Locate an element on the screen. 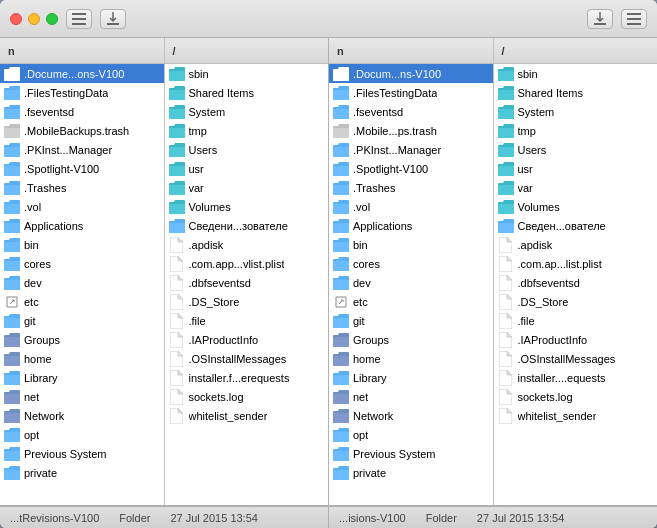 This screenshot has height=528, width=657. maximize-button is located at coordinates (52, 19).